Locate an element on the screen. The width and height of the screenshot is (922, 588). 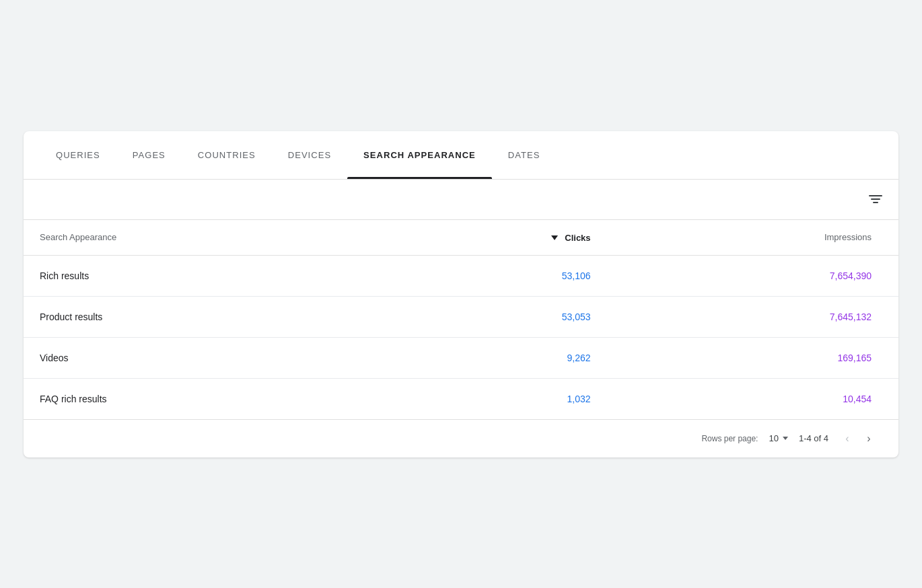
tab-devices: DEVICES is located at coordinates (310, 155).